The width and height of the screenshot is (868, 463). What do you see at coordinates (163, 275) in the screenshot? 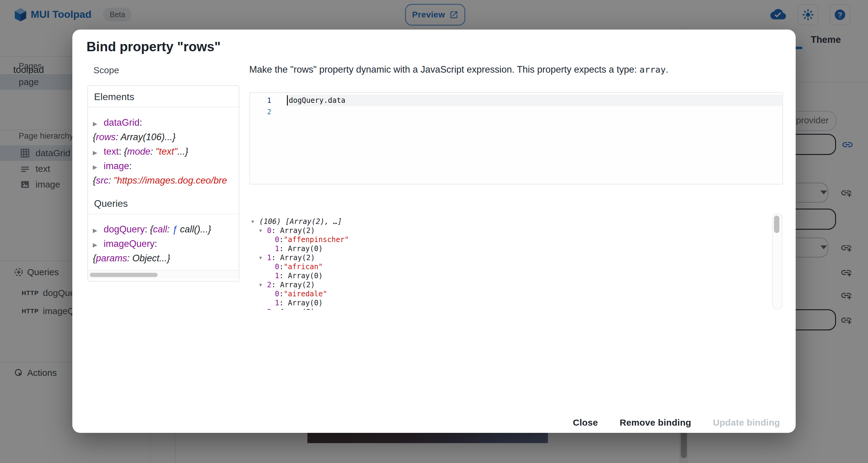
I see `scope-horizontal-scrollbar` at bounding box center [163, 275].